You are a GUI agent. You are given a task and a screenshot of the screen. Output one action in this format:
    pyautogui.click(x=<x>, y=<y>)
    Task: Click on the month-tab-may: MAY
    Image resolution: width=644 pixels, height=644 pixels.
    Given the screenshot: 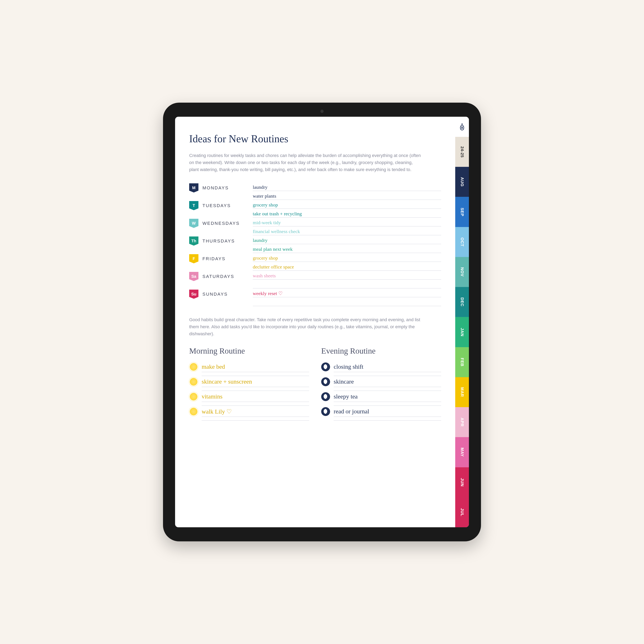 What is the action you would take?
    pyautogui.click(x=462, y=452)
    